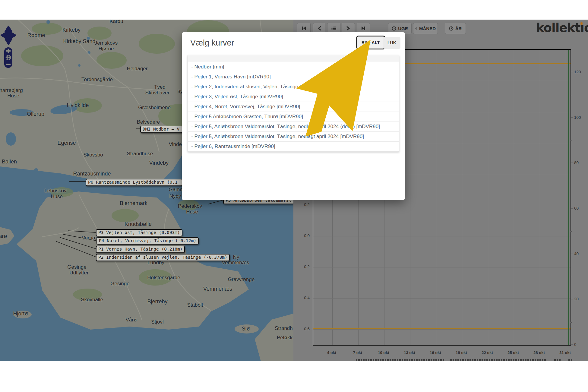 The image size is (588, 392). Describe the element at coordinates (9, 162) in the screenshot. I see `map-place-label: Ballen` at that location.